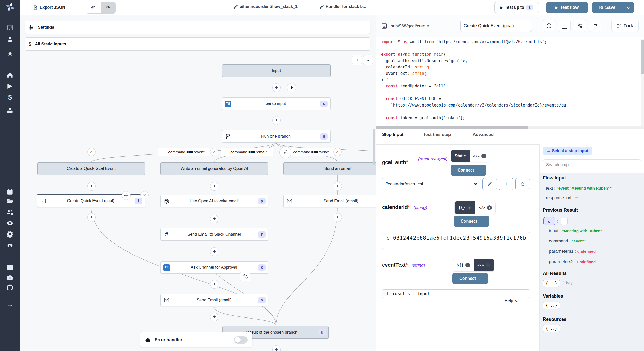  I want to click on groups-users-icon, so click(10, 212).